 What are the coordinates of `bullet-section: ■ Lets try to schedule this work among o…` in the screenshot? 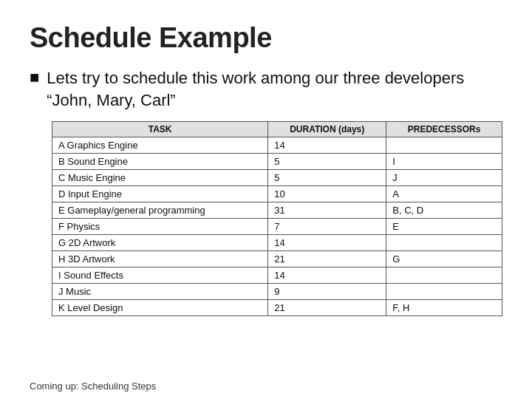 It's located at (266, 89).